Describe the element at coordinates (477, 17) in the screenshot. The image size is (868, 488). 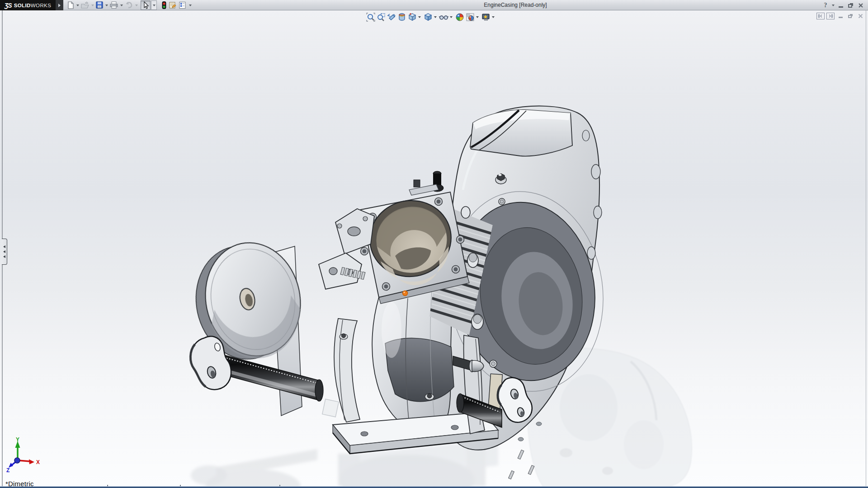
I see `apply-scene-dropdown` at that location.